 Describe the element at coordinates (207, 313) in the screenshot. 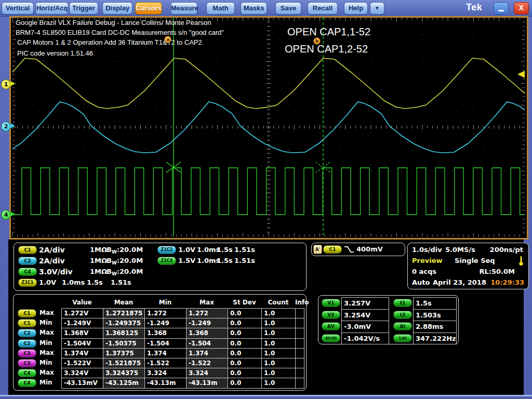

I see `meas-cell: 1.272` at that location.